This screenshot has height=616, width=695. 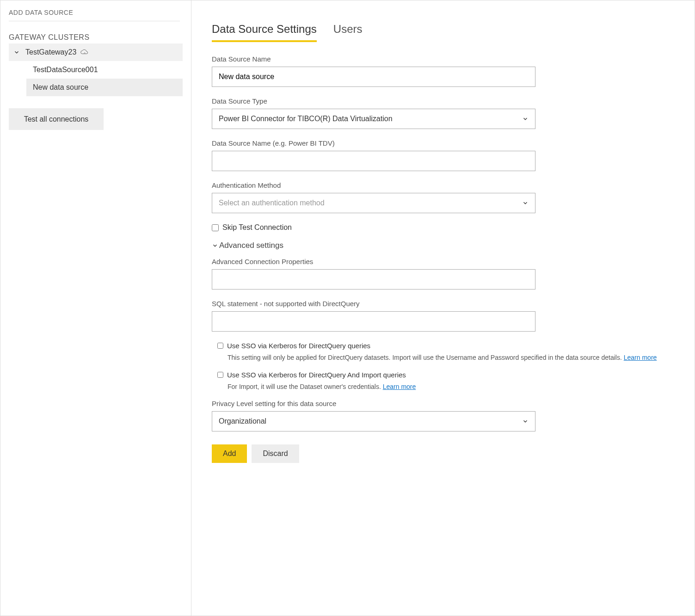 What do you see at coordinates (443, 185) in the screenshot?
I see `auth-label: Authentication Method` at bounding box center [443, 185].